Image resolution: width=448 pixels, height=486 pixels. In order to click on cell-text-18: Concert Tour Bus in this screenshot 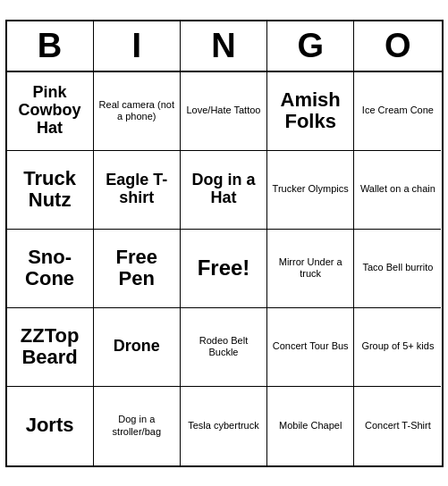, I will do `click(311, 347)`.